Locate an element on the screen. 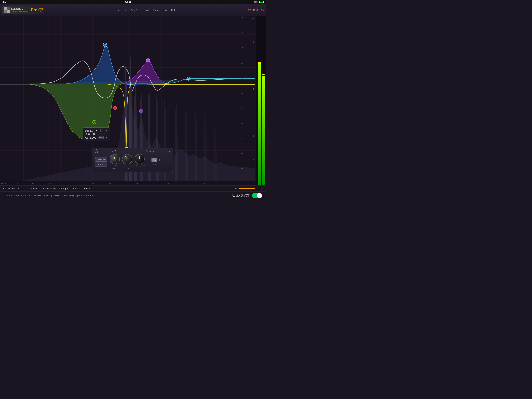 The width and height of the screenshot is (532, 399). filter-type-button: (Multiple) is located at coordinates (101, 159).